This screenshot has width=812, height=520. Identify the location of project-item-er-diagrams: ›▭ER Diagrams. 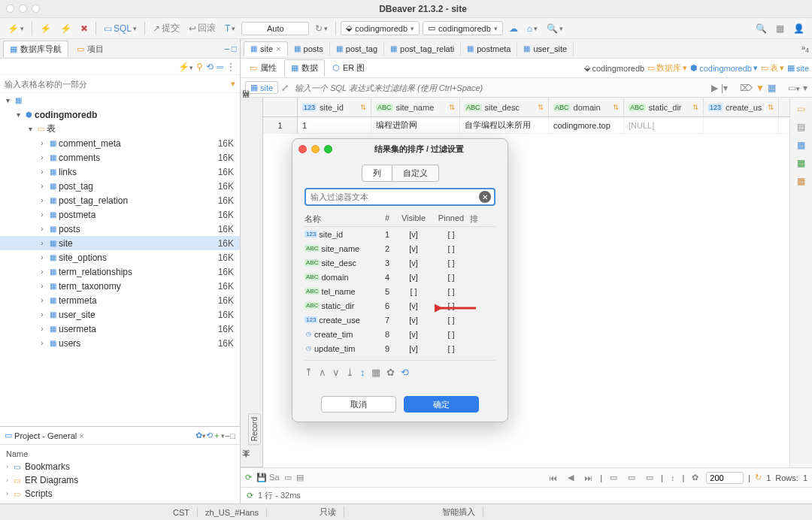
(120, 480).